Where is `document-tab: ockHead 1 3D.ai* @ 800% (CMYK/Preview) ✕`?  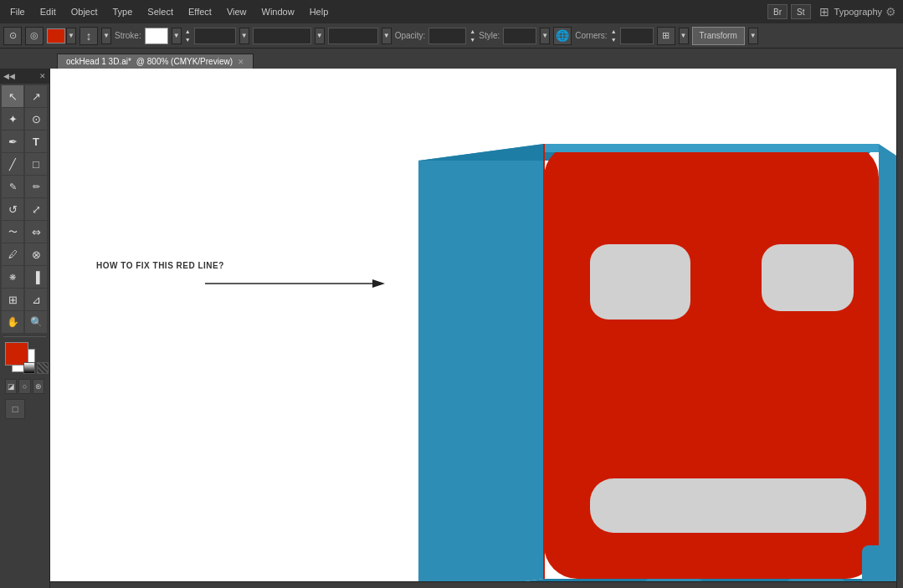
document-tab: ockHead 1 3D.ai* @ 800% (CMYK/Preview) ✕ is located at coordinates (156, 61).